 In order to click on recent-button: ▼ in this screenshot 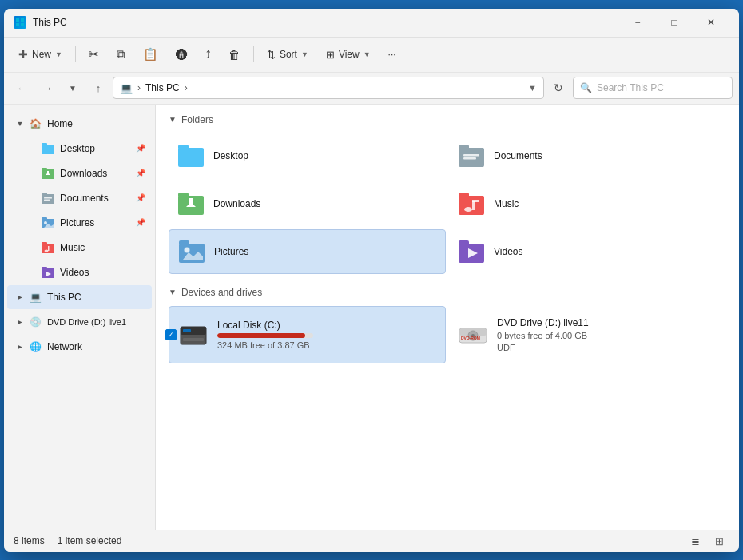, I will do `click(73, 88)`.